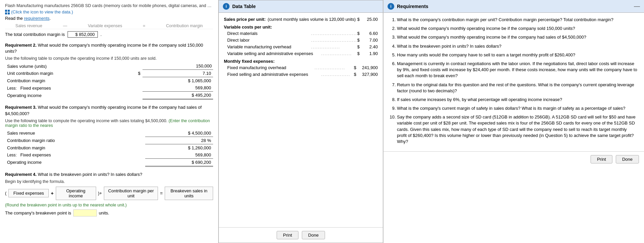 The width and height of the screenshot is (644, 243). What do you see at coordinates (301, 27) in the screenshot?
I see `variable-costs-title: Variable costs per unit:` at bounding box center [301, 27].